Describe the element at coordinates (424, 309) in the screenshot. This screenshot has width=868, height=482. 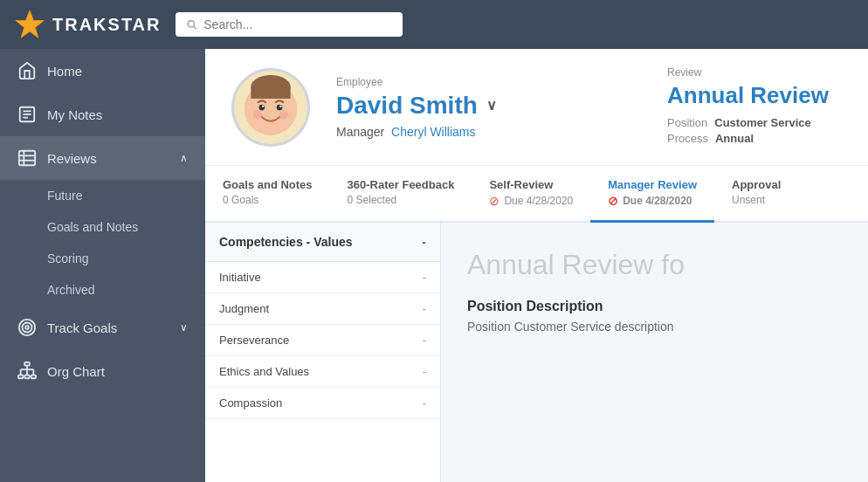
I see `comp-value-judgment: -` at that location.